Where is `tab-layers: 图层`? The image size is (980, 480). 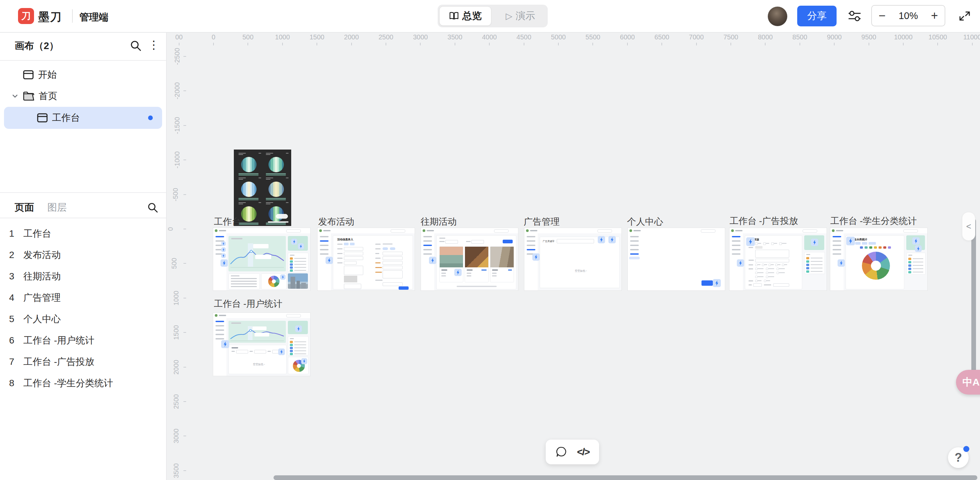 tab-layers: 图层 is located at coordinates (57, 208).